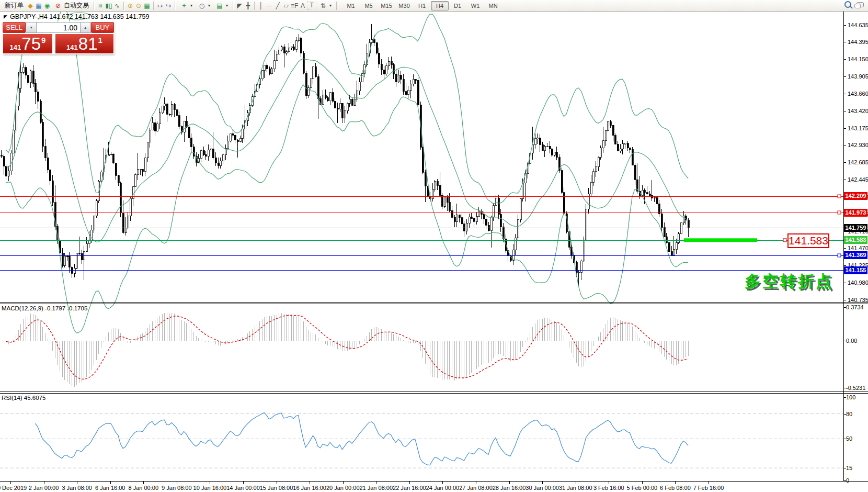 This screenshot has height=492, width=868. Describe the element at coordinates (303, 6) in the screenshot. I see `text-tool-icon: A` at that location.